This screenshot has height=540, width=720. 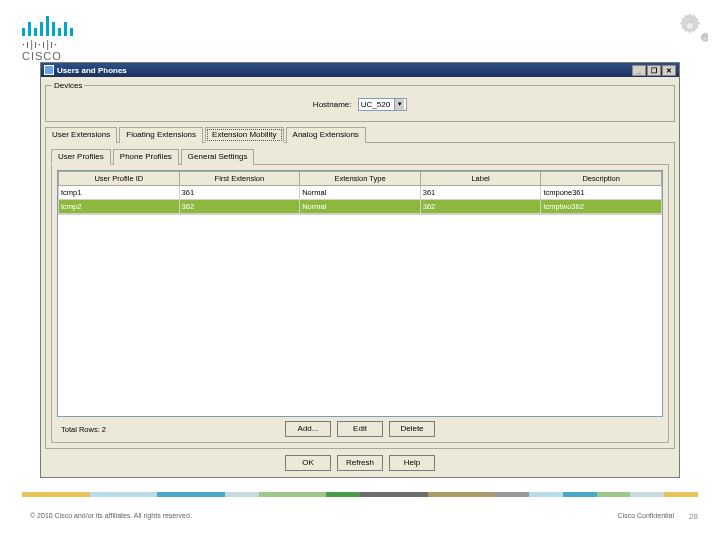 I want to click on col-description: Description, so click(x=602, y=179).